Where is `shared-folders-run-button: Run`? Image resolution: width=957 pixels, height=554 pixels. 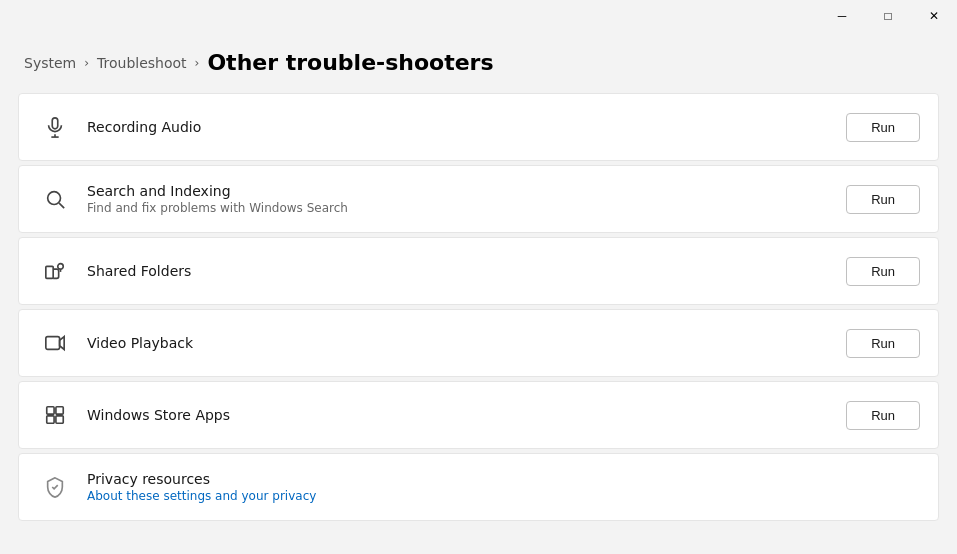 shared-folders-run-button: Run is located at coordinates (883, 272).